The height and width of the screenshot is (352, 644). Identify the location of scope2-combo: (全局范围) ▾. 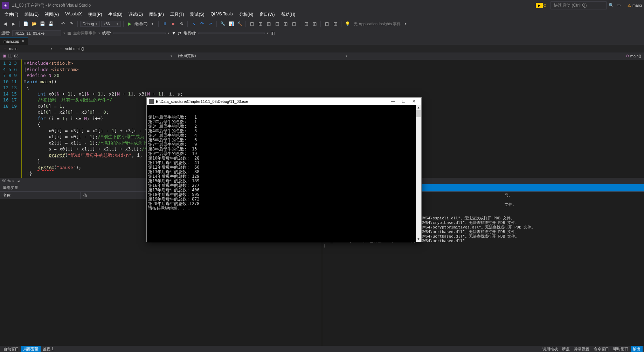
(263, 56).